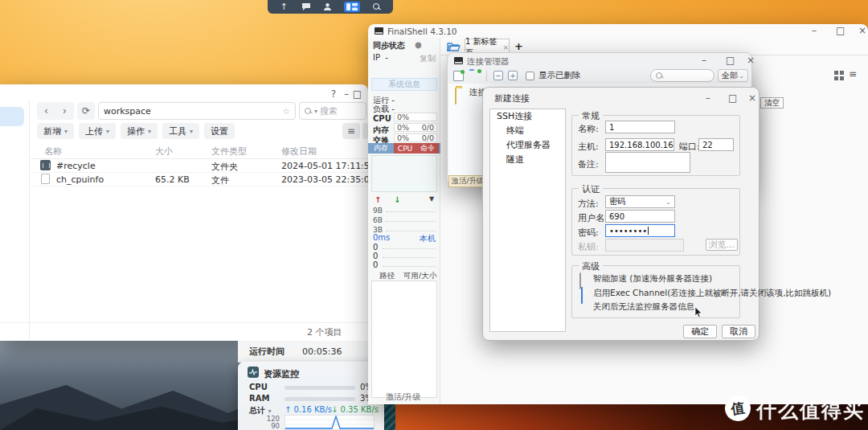 This screenshot has width=868, height=430. What do you see at coordinates (423, 31) in the screenshot?
I see `window-title: FinalShell 4.3.10` at bounding box center [423, 31].